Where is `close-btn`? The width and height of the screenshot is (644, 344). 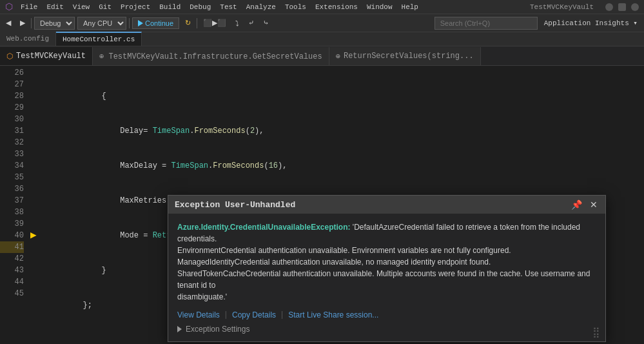 close-btn is located at coordinates (635, 7).